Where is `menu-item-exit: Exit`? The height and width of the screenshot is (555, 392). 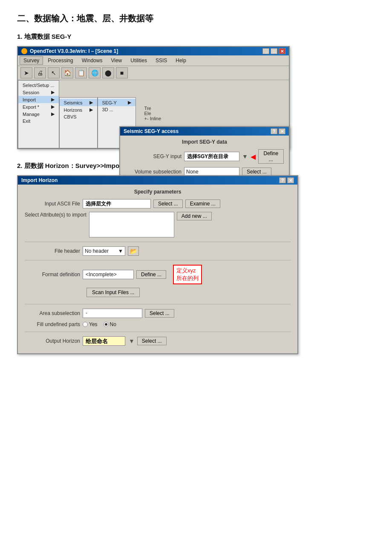 menu-item-exit: Exit is located at coordinates (38, 121).